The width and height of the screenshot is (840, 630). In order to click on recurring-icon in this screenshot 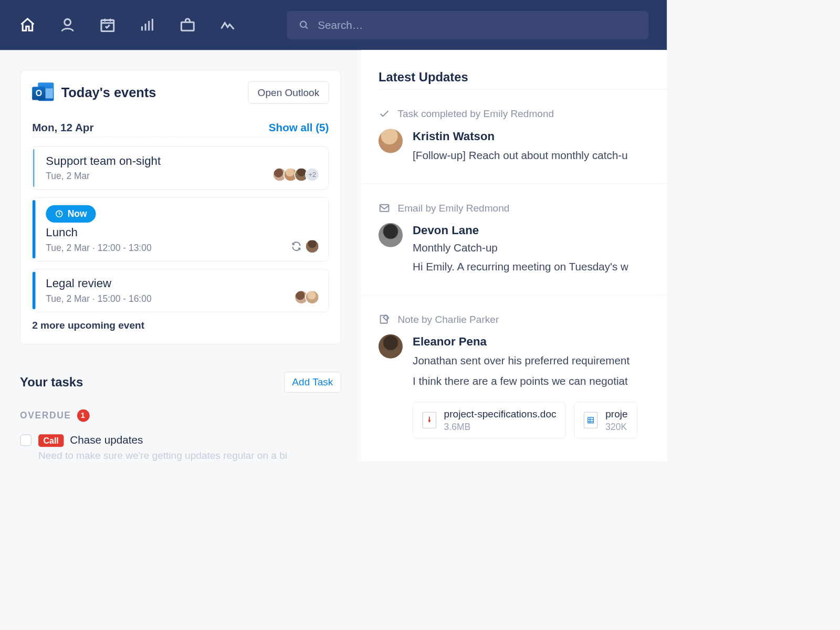, I will do `click(296, 247)`.